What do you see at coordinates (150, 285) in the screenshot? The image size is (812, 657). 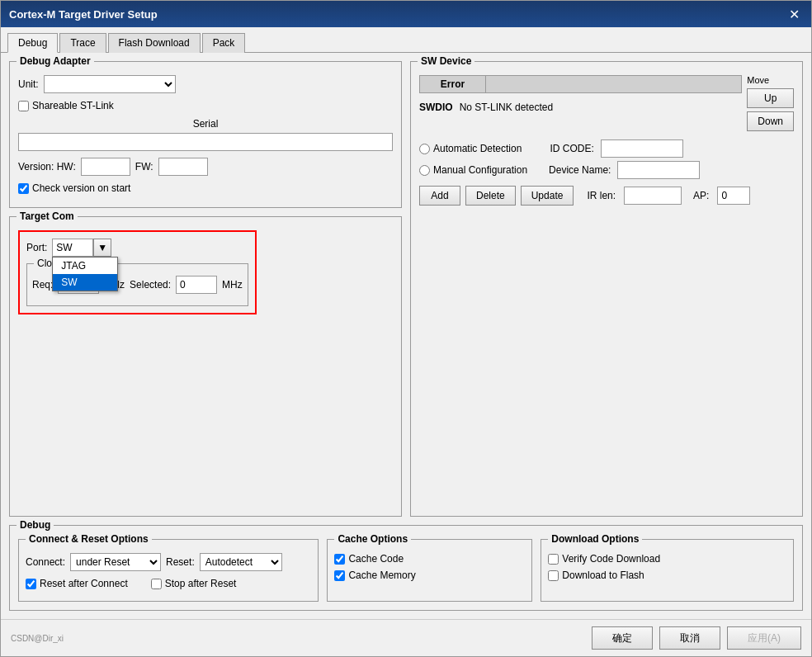 I see `selected-label: Selected:` at bounding box center [150, 285].